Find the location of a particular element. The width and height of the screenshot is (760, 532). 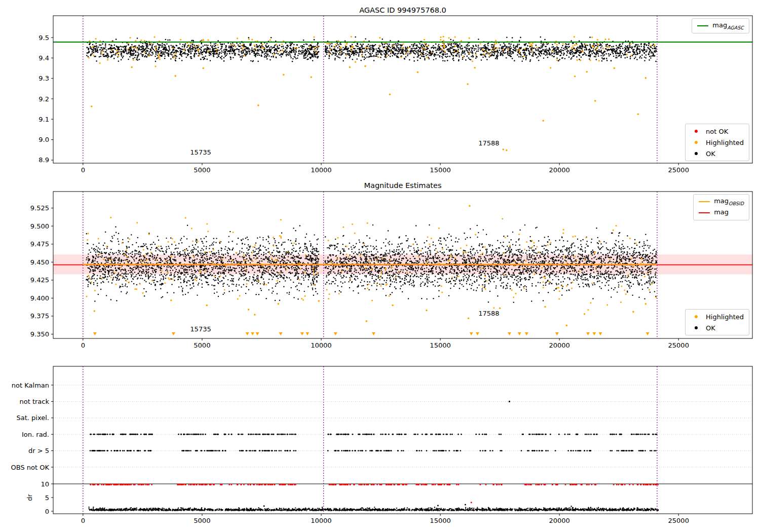

mag-agasc-line-swatch is located at coordinates (703, 26).